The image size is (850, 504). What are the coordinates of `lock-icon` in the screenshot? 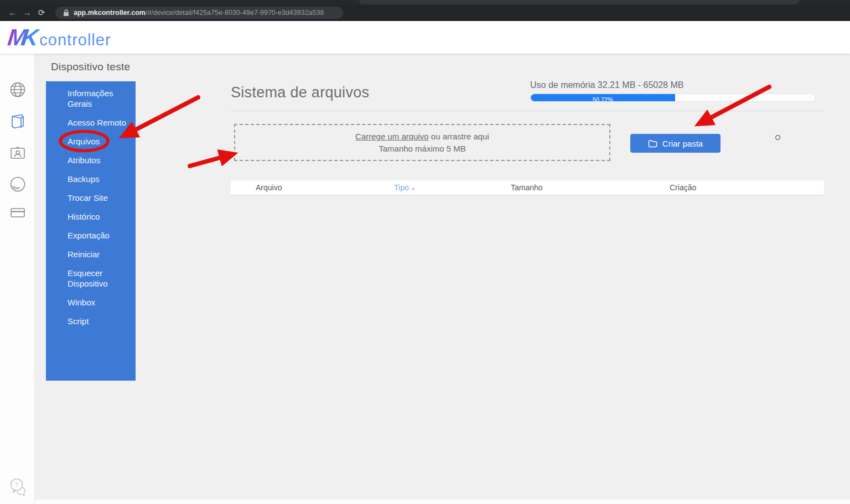 It's located at (66, 13).